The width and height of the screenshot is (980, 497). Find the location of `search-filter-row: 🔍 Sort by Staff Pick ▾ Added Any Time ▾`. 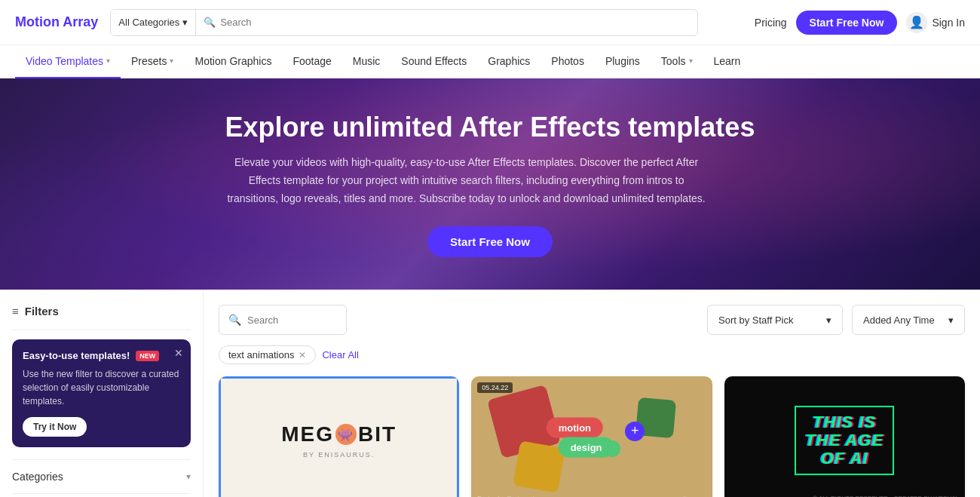

search-filter-row: 🔍 Sort by Staff Pick ▾ Added Any Time ▾ is located at coordinates (592, 320).